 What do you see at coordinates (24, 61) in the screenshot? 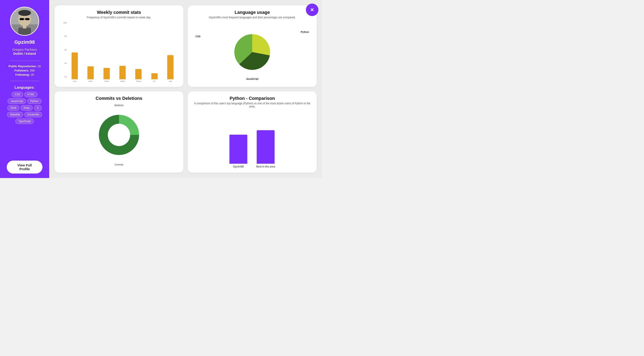
I see `divider-top` at bounding box center [24, 61].